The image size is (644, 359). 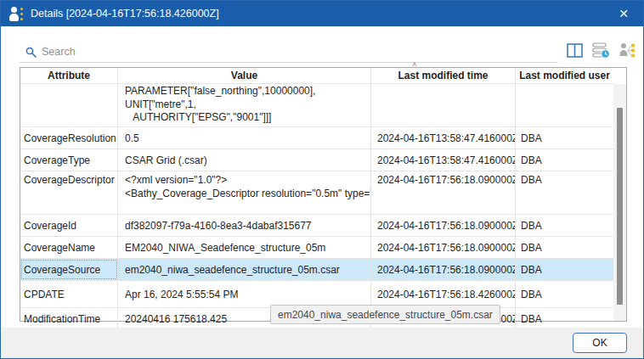 I want to click on cell-attribute: CoverageDescriptor, so click(x=70, y=193).